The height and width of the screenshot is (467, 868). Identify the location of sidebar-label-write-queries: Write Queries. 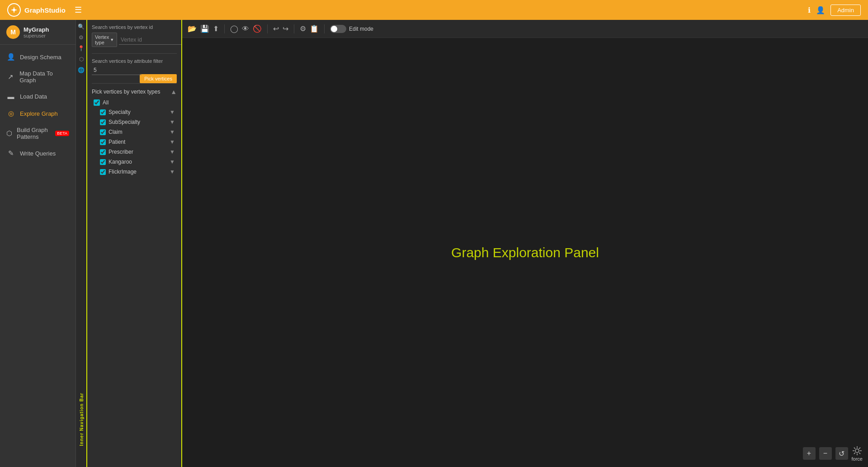
(38, 154).